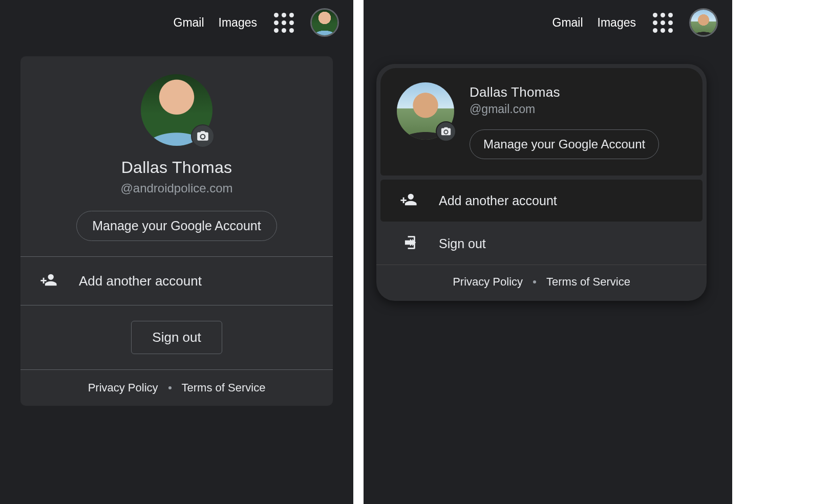  I want to click on sign-out-section: Sign out, so click(177, 337).